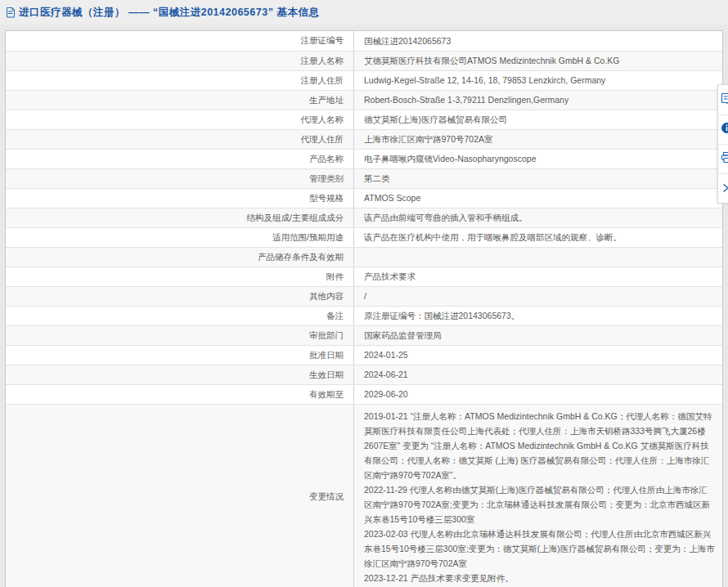  Describe the element at coordinates (169, 13) in the screenshot. I see `page-title: 进口医疗器械（注册） —— “国械注进20142065673” 基本信息` at that location.